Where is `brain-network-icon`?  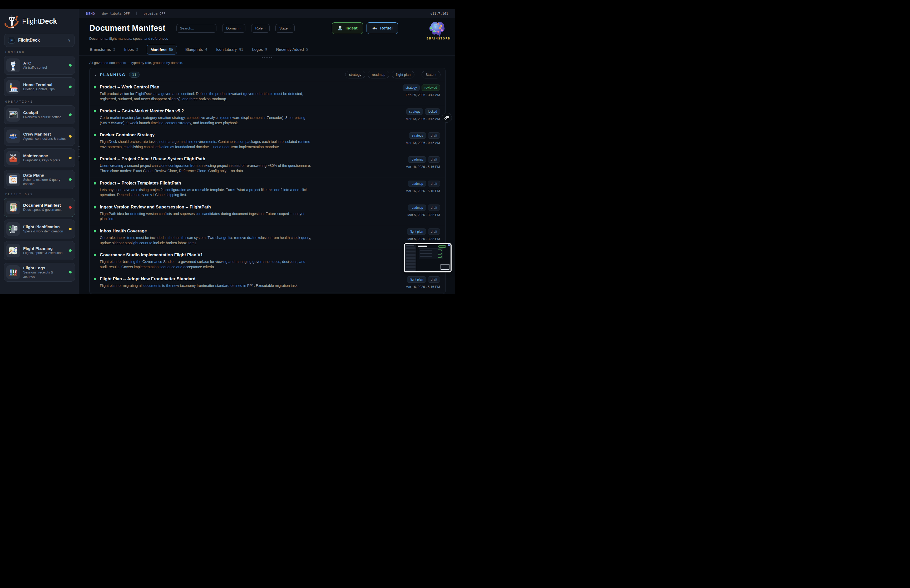 brain-network-icon is located at coordinates (436, 28).